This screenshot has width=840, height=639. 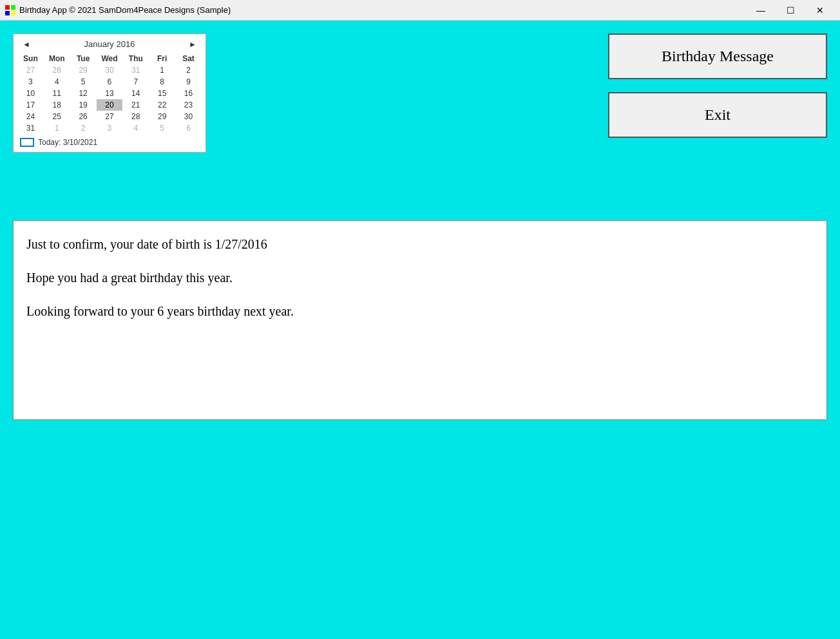 I want to click on calendar-day: 11, so click(x=57, y=93).